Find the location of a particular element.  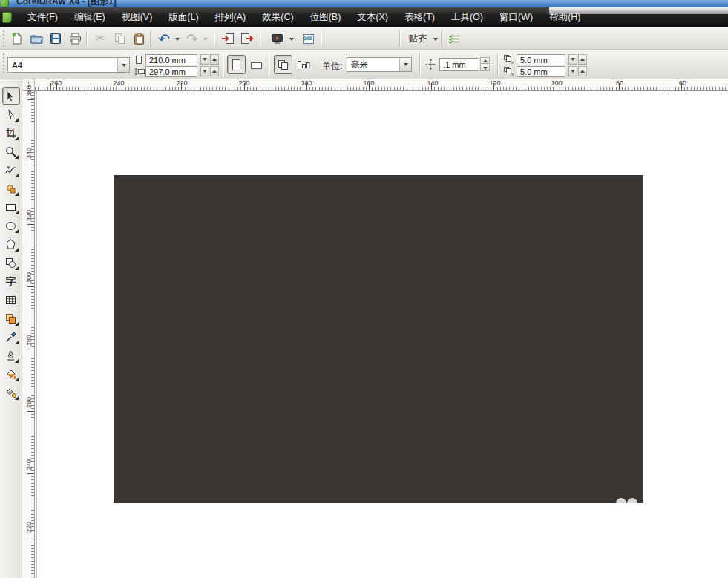

vertical-ruler: 360 340 320 300 280 260 240 220 is located at coordinates (28, 334).